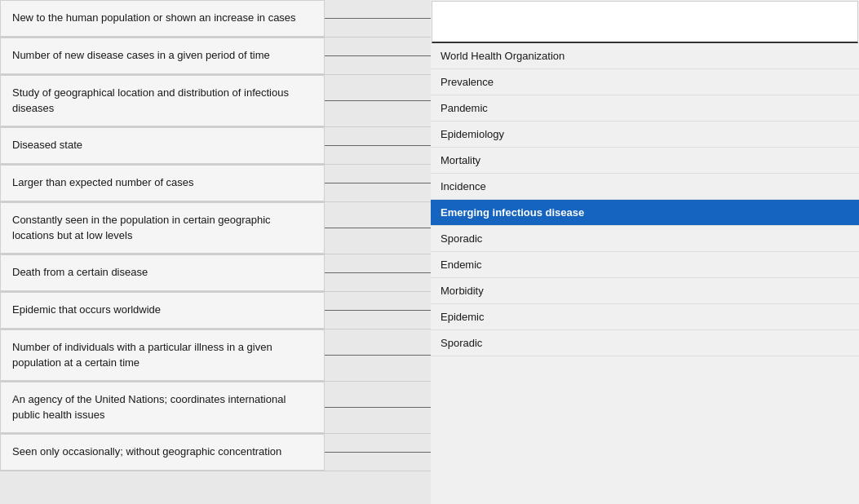 This screenshot has height=504, width=859. What do you see at coordinates (644, 239) in the screenshot?
I see `answer-option-sporadic1: Sporadic` at bounding box center [644, 239].